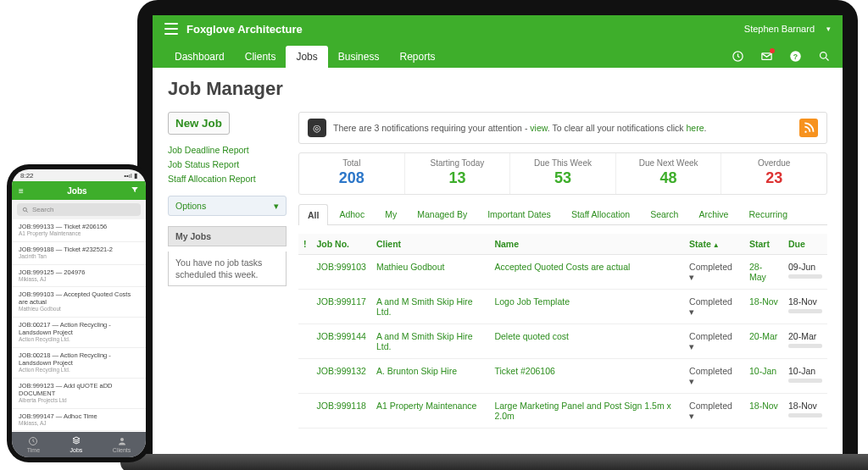  I want to click on cell-due: 10-Jan, so click(805, 376).